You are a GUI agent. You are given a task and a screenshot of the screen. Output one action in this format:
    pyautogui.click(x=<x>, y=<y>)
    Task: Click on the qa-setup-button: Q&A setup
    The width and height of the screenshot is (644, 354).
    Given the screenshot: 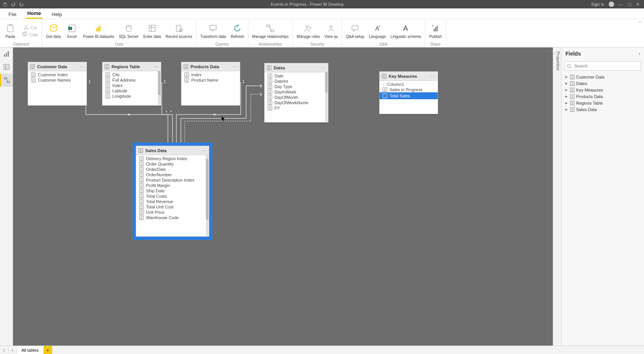 What is the action you would take?
    pyautogui.click(x=355, y=31)
    